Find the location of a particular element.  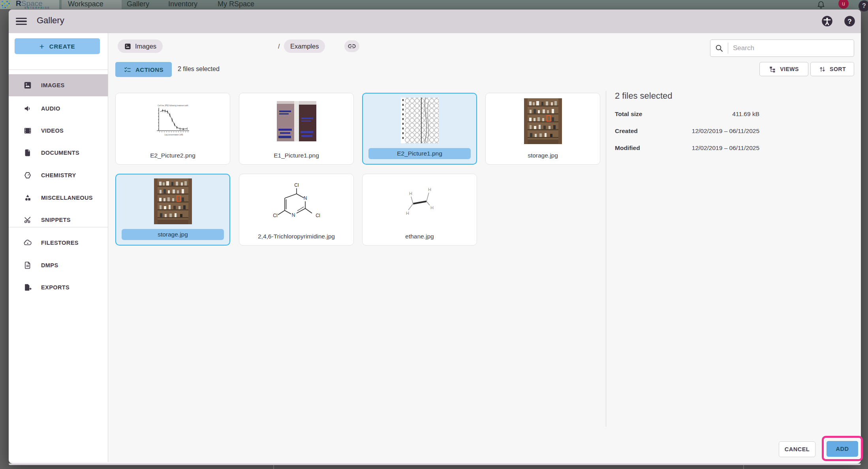

gallery-sidebar: + CREATE IMAGES AUDIO VIDEOS DOCUMENTS C… is located at coordinates (58, 248).